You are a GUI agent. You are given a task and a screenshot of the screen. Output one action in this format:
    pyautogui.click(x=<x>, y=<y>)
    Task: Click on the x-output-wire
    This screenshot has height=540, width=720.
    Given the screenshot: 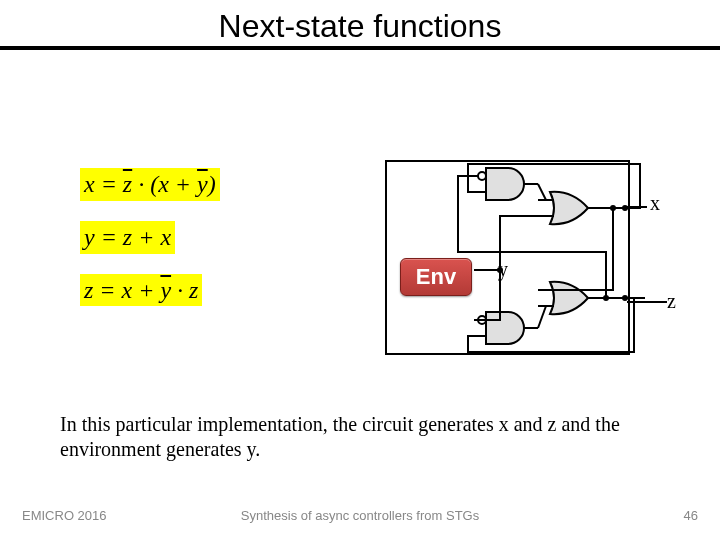 What is the action you would take?
    pyautogui.click(x=642, y=207)
    